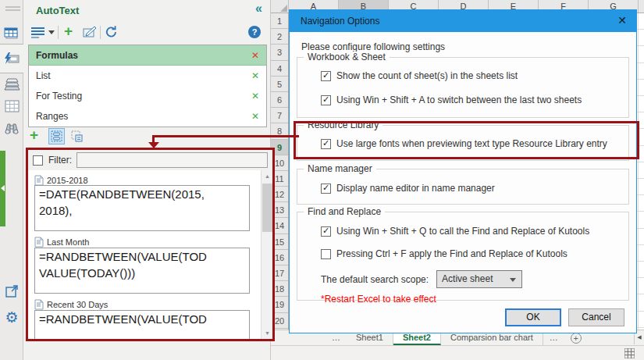 This screenshot has width=644, height=360. Describe the element at coordinates (3, 188) in the screenshot. I see `collapse-arrow-icon` at that location.